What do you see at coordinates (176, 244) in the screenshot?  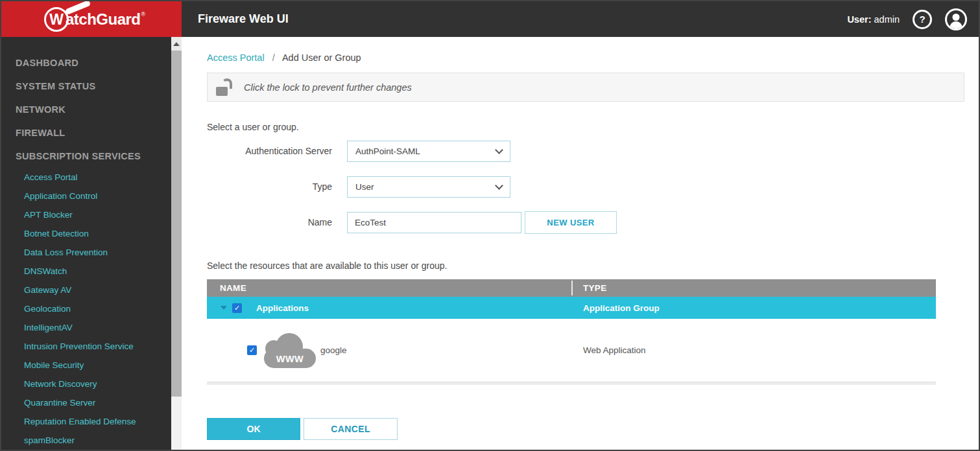 I see `sidebar-scrollbar` at bounding box center [176, 244].